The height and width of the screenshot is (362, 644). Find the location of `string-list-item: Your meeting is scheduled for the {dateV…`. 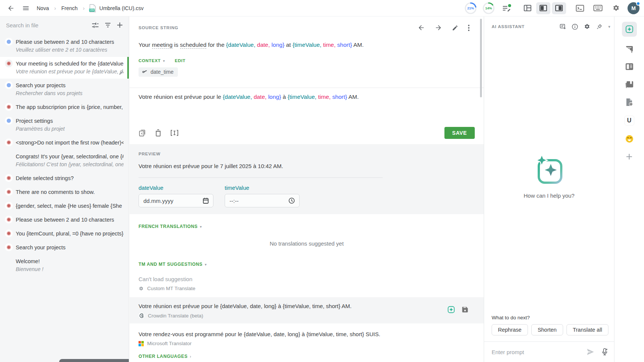

string-list-item: Your meeting is scheduled for the {dateV… is located at coordinates (64, 68).